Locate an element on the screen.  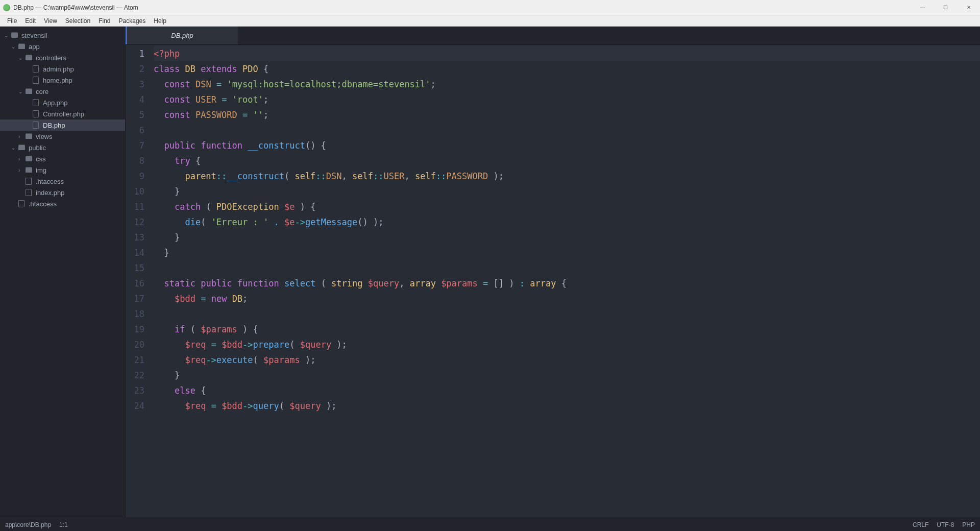
tree-file-index-php: index.php is located at coordinates (62, 192).